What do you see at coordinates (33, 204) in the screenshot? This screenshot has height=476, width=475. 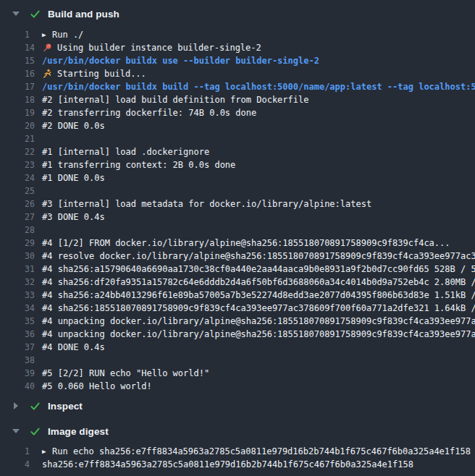 I see `line-number: 26` at bounding box center [33, 204].